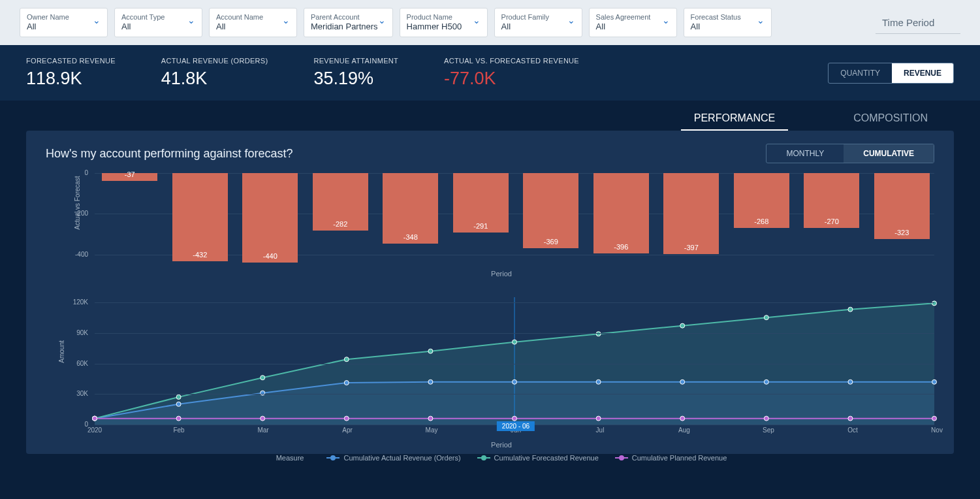  What do you see at coordinates (215, 73) in the screenshot?
I see `kpi-actual-revenue: ACTUAL REVENUE (ORDERS) 41.8K` at bounding box center [215, 73].